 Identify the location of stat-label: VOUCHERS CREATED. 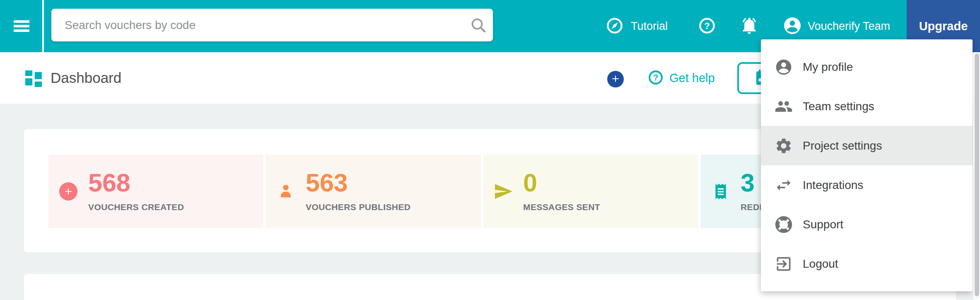
(136, 207).